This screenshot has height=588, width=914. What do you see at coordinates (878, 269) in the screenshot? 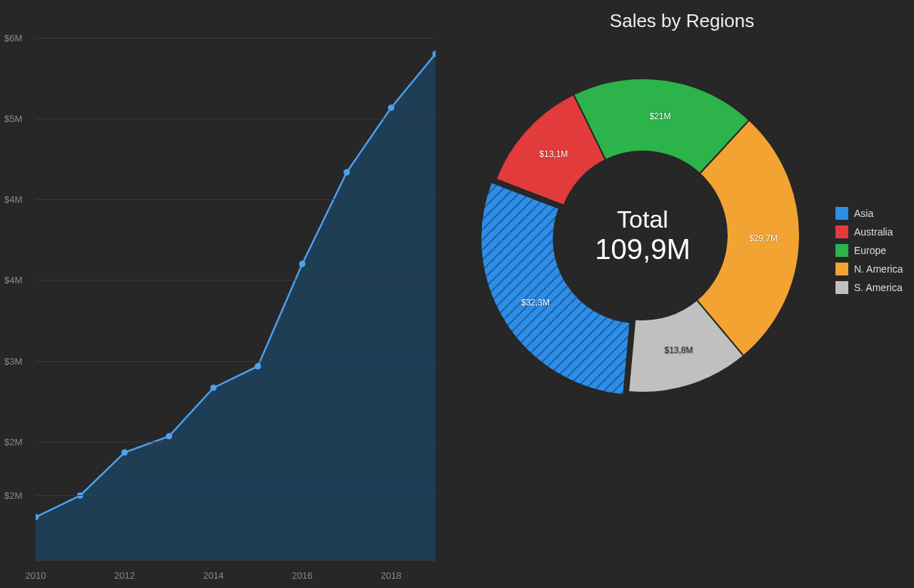
I see `legend-label: N. America` at bounding box center [878, 269].